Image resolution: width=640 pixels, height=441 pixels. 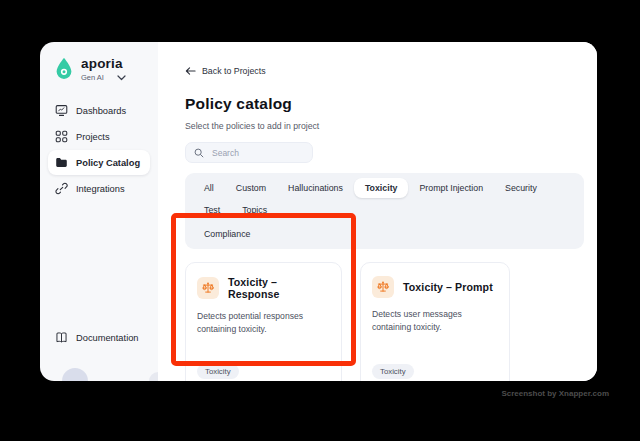 What do you see at coordinates (75, 374) in the screenshot?
I see `avatar` at bounding box center [75, 374].